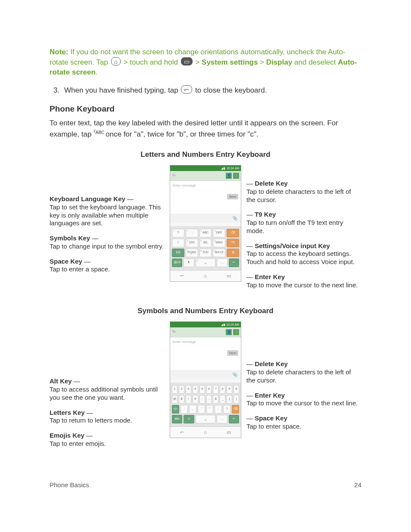 The width and height of the screenshot is (411, 532). I want to click on key: 3DEF, so click(219, 233).